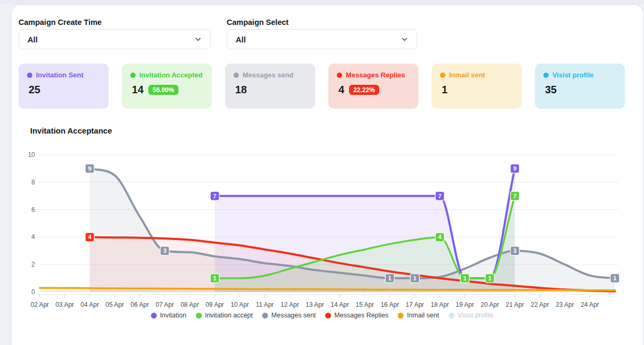 The height and width of the screenshot is (345, 644). I want to click on y-axis-tick-label: 10, so click(32, 155).